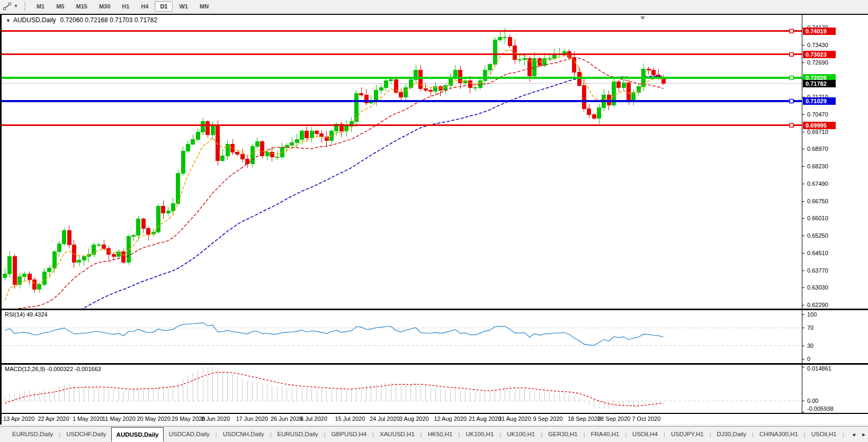 The height and width of the screenshot is (442, 868). Describe the element at coordinates (818, 149) in the screenshot. I see `price-tick-label: 0.68970` at that location.